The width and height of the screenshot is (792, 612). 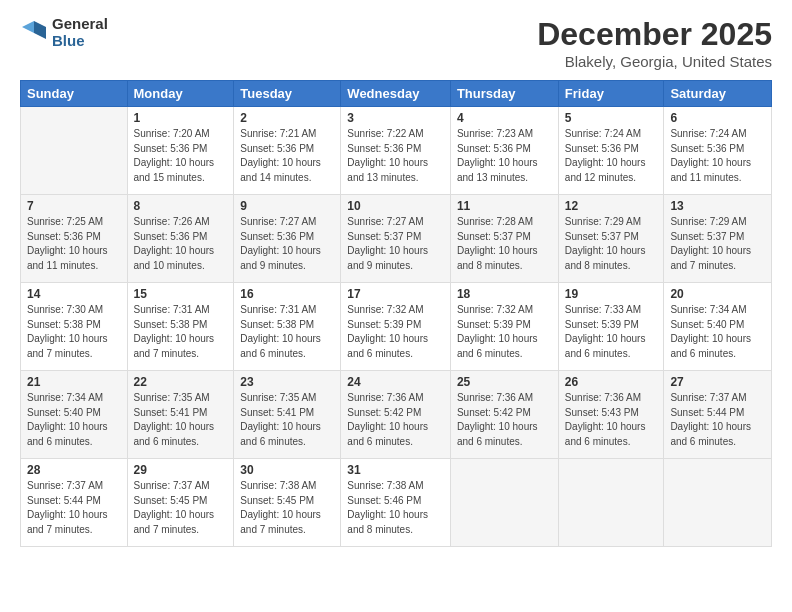 What do you see at coordinates (396, 156) in the screenshot?
I see `day-info: Sunrise: 7:22 AMSunset: 5:36 PMDaylight:…` at bounding box center [396, 156].